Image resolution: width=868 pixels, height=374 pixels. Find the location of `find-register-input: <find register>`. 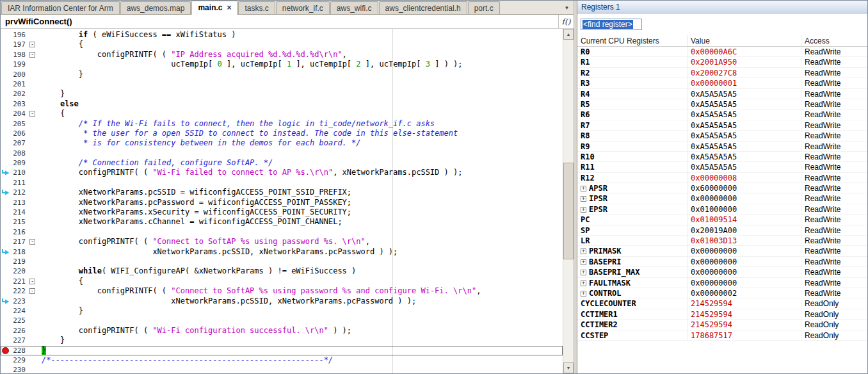

find-register-input: <find register> is located at coordinates (611, 24).